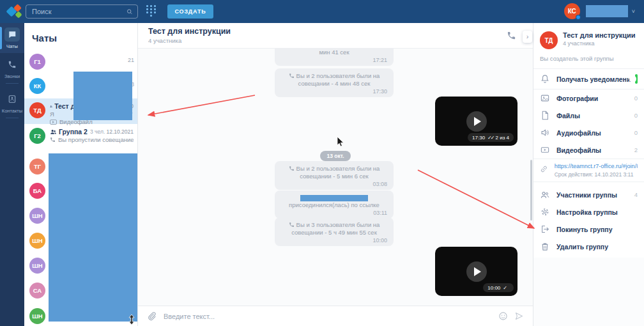 The image size is (644, 326). I want to click on scrollbar, so click(532, 190).